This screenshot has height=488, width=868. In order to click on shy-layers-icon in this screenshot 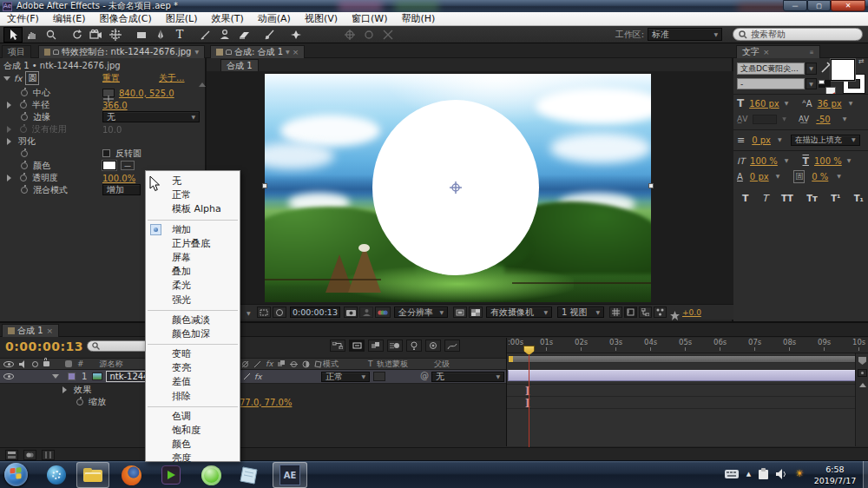, I will do `click(357, 346)`.